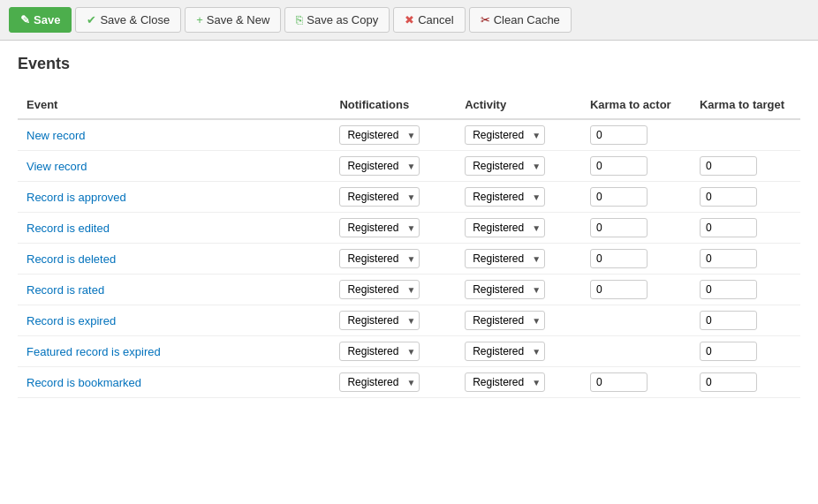 Image resolution: width=818 pixels, height=504 pixels. What do you see at coordinates (200, 19) in the screenshot?
I see `plus-icon: +` at bounding box center [200, 19].